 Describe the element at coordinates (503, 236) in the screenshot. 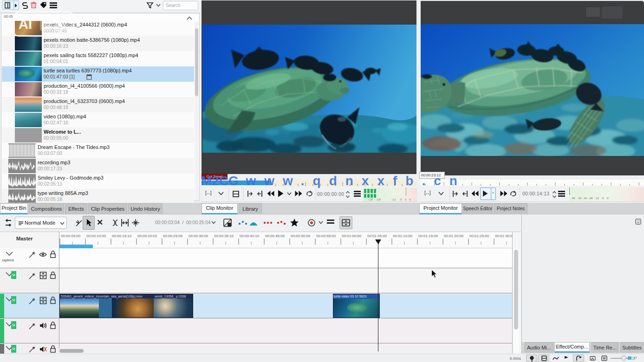

I see `svg-text: 00:01:30:00` at that location.